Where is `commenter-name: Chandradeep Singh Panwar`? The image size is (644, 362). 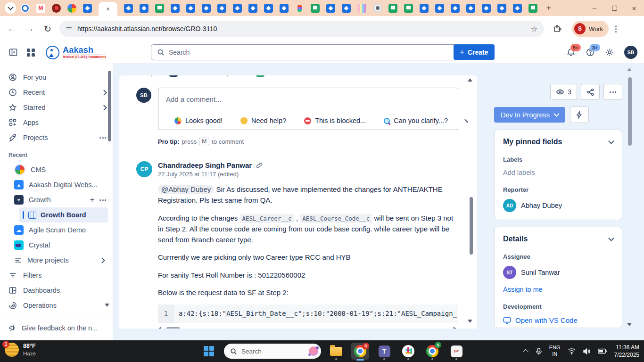
commenter-name: Chandradeep Singh Panwar is located at coordinates (205, 165).